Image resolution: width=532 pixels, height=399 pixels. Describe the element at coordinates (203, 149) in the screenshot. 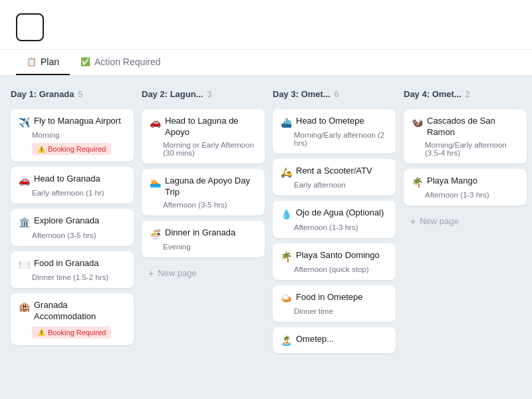

I see `card-subtitle-1-0: Morning or Early Afternoon (30 mins)` at that location.